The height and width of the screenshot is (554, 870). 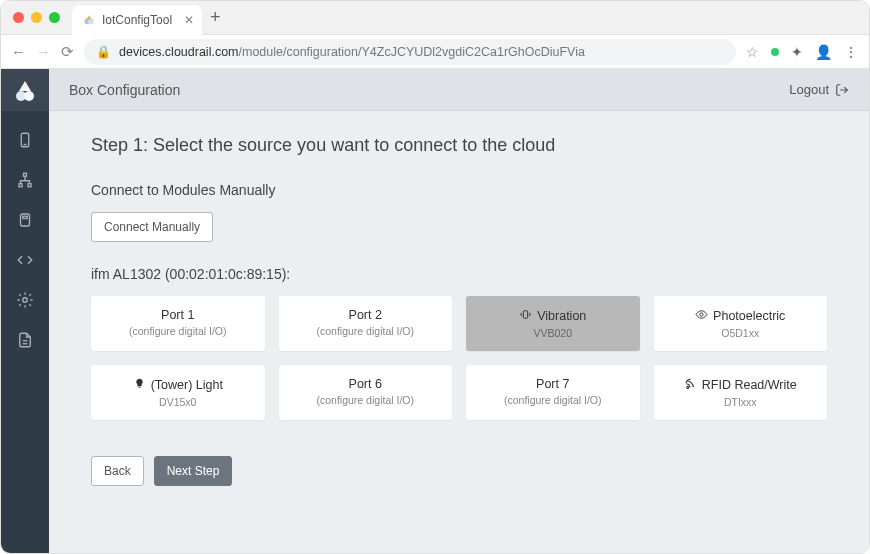 What do you see at coordinates (750, 385) in the screenshot?
I see `port-title-label: RFID Read/Write` at bounding box center [750, 385].